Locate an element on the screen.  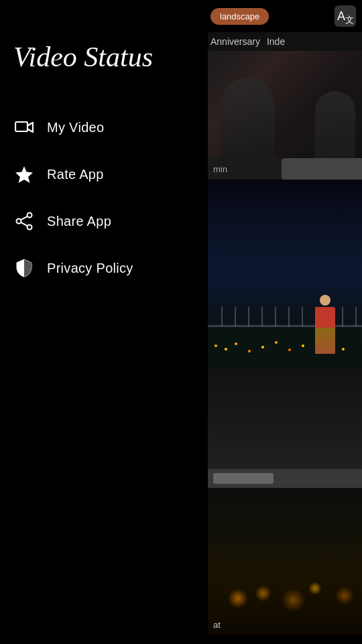
tab-indie: Inde is located at coordinates (276, 42).